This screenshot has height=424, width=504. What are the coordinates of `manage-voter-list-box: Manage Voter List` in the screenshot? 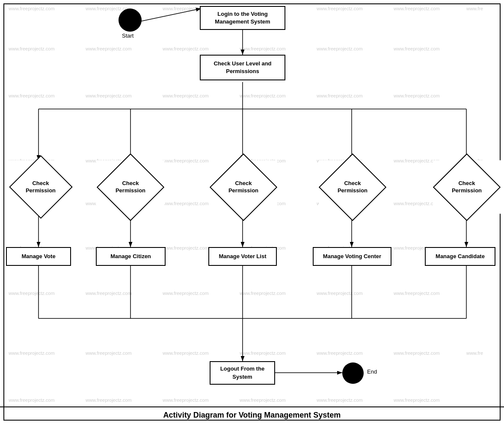 It's located at (243, 256).